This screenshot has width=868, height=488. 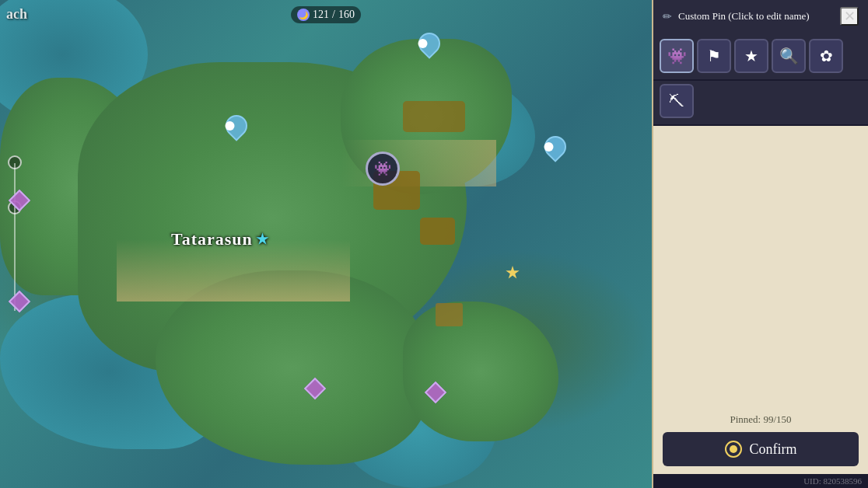 I want to click on panel-title-row: ✏ Custom Pin (Click to edit name), so click(x=736, y=17).